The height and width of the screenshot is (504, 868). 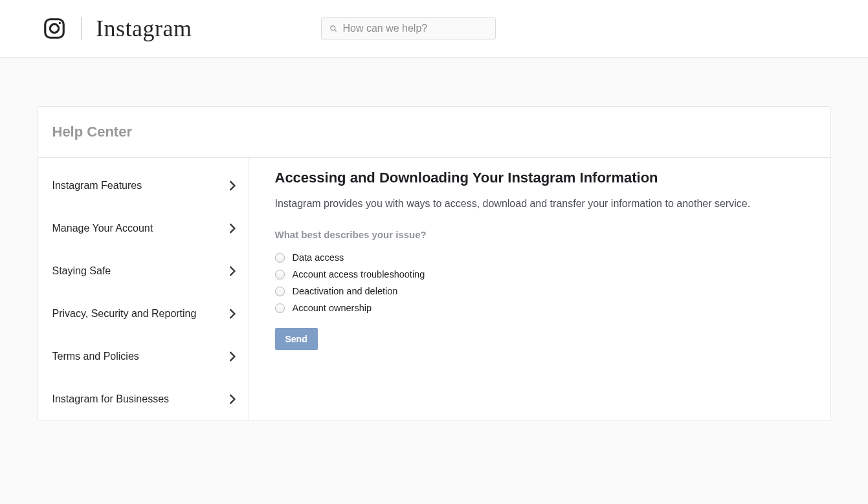 What do you see at coordinates (318, 257) in the screenshot?
I see `option-label: Data access` at bounding box center [318, 257].